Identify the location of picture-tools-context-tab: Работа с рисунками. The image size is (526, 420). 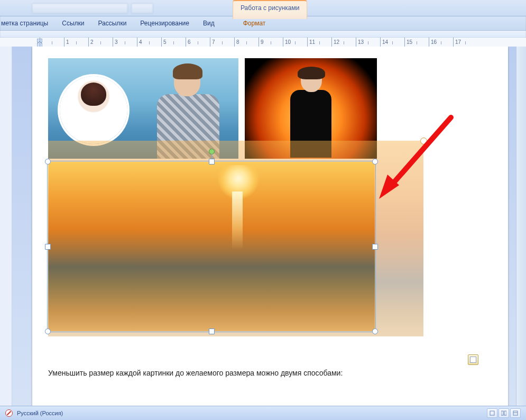
(270, 10).